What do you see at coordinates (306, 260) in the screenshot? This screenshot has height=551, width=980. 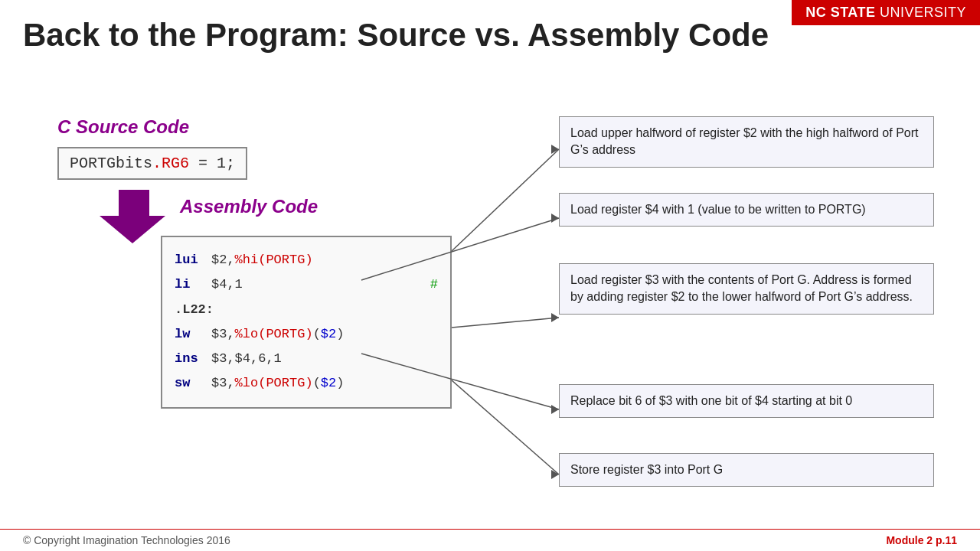 I see `asm-line-1: lui $2,%hi(PORTG)` at bounding box center [306, 260].